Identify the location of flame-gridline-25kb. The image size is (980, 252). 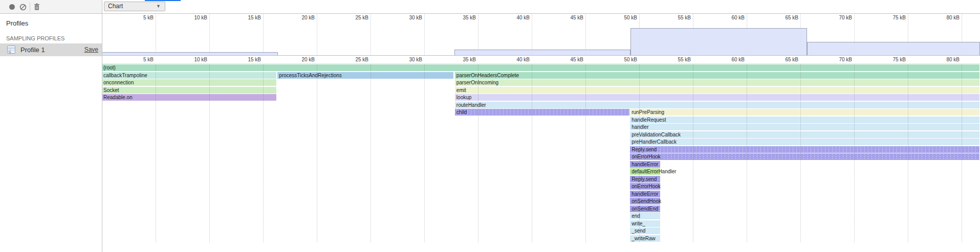
(371, 153).